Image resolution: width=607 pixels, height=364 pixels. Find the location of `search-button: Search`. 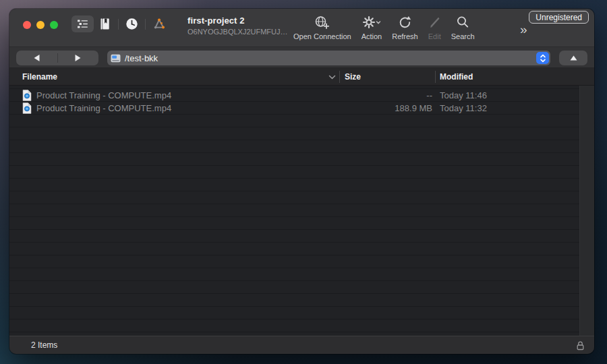

search-button: Search is located at coordinates (463, 27).